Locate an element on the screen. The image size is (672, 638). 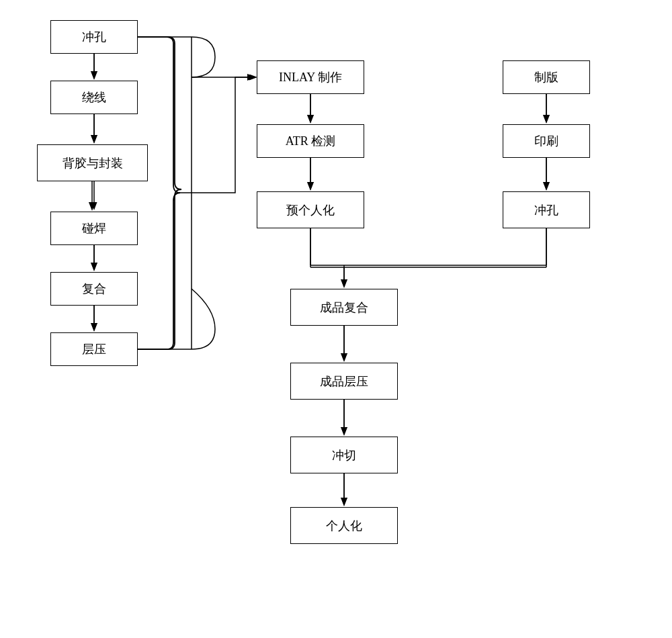
box-fuhe: 复合 is located at coordinates (94, 289).